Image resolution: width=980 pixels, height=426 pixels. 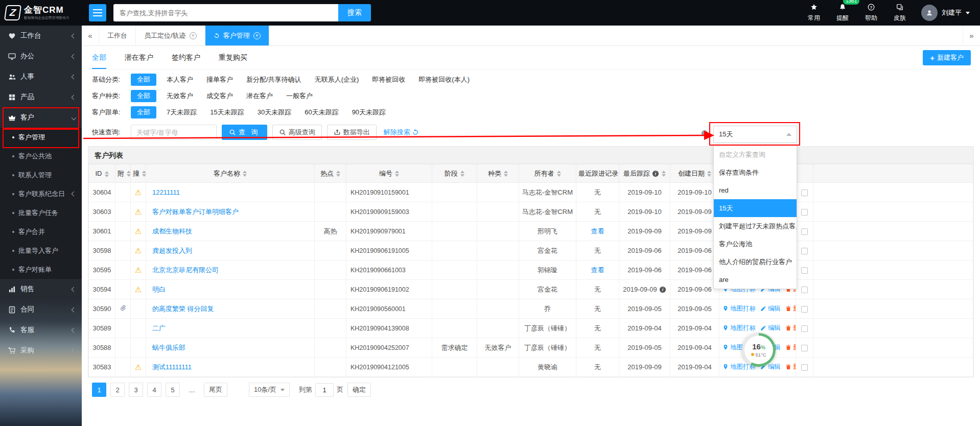 What do you see at coordinates (41, 212) in the screenshot?
I see `sidebar-item-batch-customer-task: 批量客户任务` at bounding box center [41, 212].